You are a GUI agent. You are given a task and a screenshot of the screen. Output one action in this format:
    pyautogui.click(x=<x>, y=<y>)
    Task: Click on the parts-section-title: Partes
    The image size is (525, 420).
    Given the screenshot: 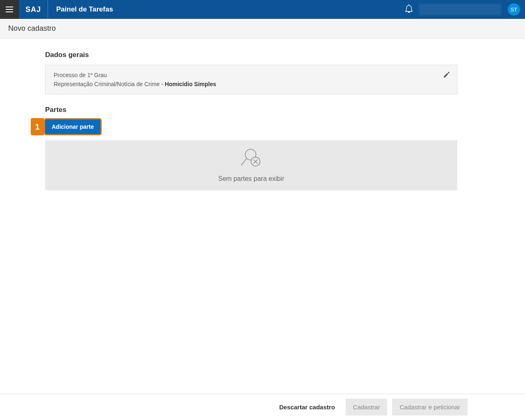 What is the action you would take?
    pyautogui.click(x=251, y=110)
    